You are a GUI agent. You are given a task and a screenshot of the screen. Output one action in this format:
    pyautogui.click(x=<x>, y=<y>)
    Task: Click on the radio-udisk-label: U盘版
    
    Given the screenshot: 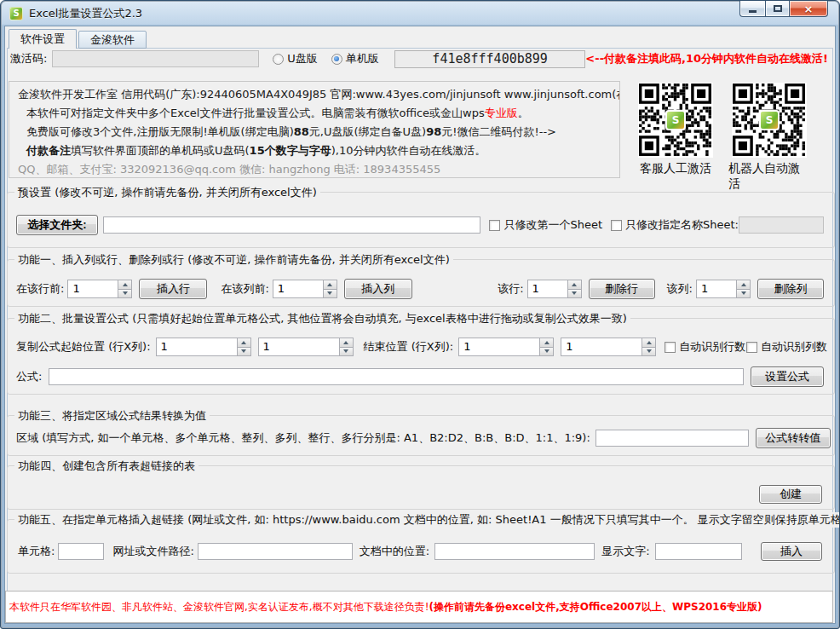 What is the action you would take?
    pyautogui.click(x=302, y=59)
    